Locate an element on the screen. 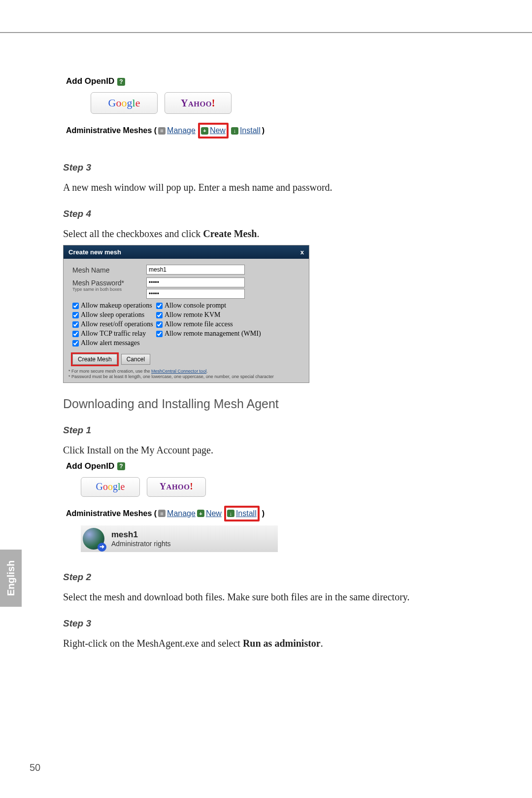 This screenshot has width=532, height=798. google-button-2: Google is located at coordinates (110, 487).